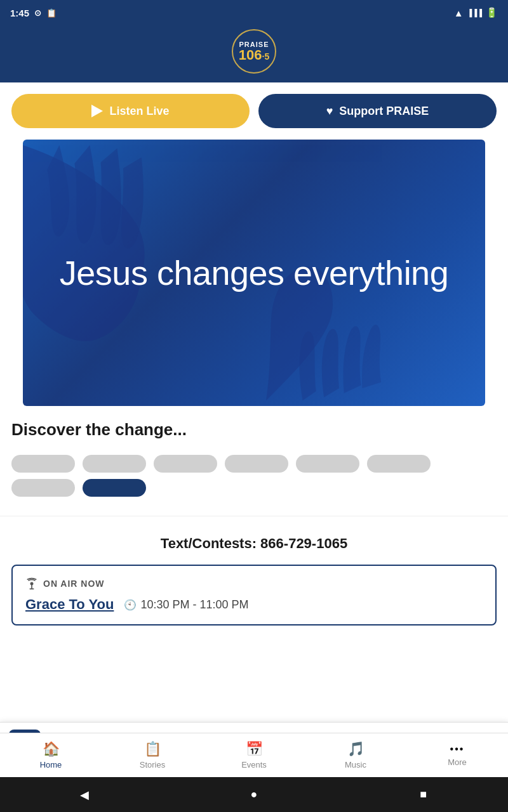 Image resolution: width=508 pixels, height=812 pixels. I want to click on android-recent-button: ■, so click(424, 795).